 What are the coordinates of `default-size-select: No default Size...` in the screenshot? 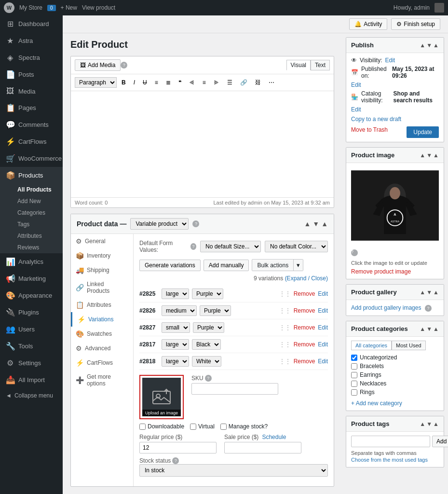 It's located at (231, 247).